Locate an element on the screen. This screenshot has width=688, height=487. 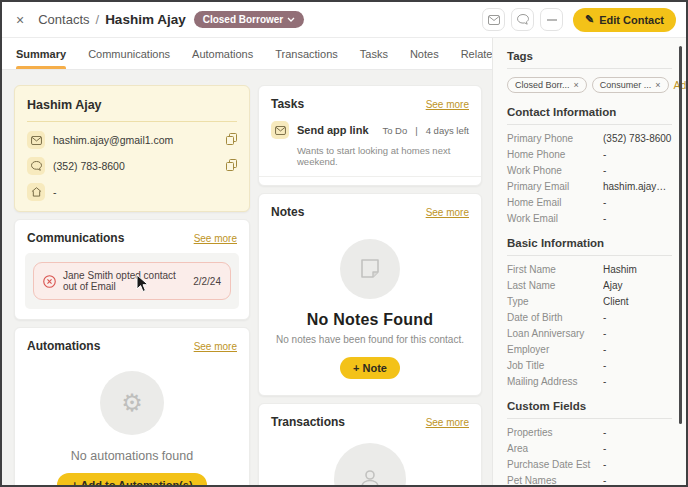
field-row: Area- is located at coordinates (590, 448).